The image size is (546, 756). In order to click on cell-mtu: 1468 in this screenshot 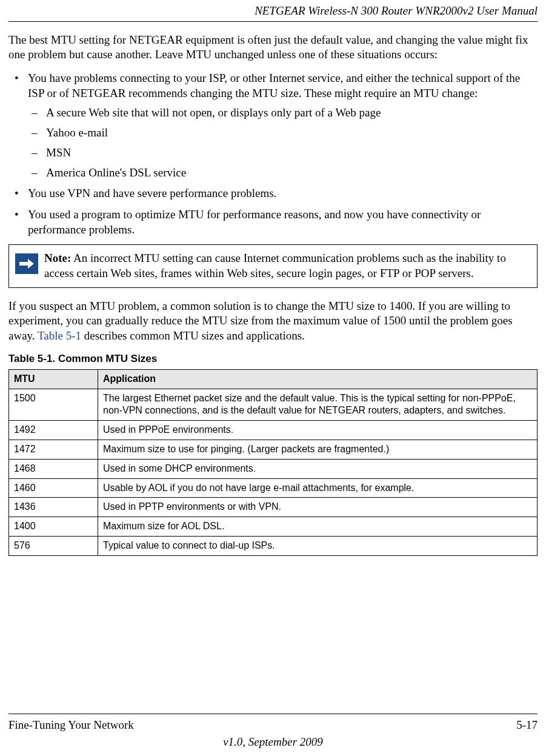, I will do `click(53, 469)`.